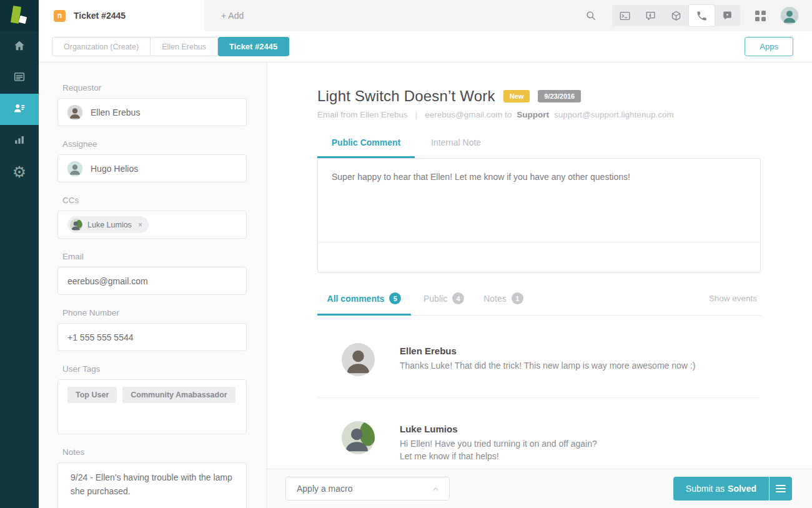 The image size is (812, 508). Describe the element at coordinates (428, 429) in the screenshot. I see `comment-author: Luke Lumios` at that location.